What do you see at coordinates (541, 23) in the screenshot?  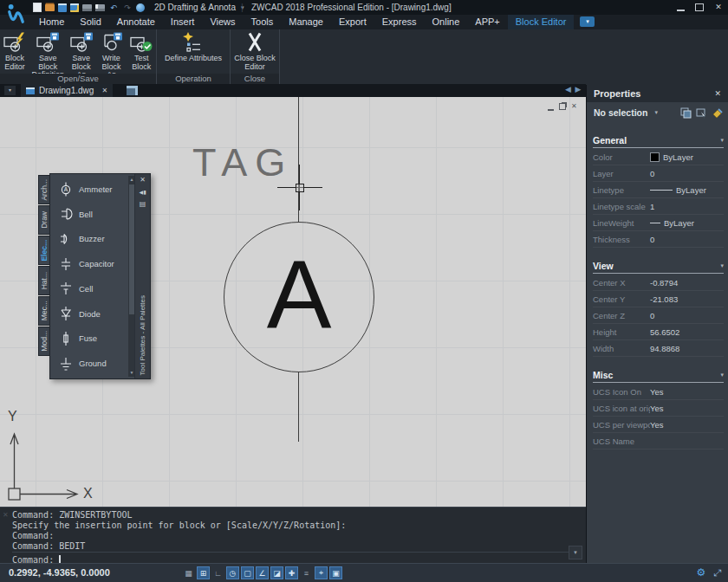 I see `ribbon-tab-block-editor: Block Editor` at bounding box center [541, 23].